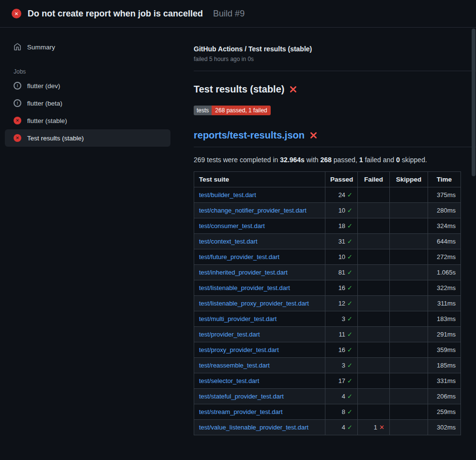  What do you see at coordinates (17, 103) in the screenshot?
I see `neutral-status-icon: !` at bounding box center [17, 103].